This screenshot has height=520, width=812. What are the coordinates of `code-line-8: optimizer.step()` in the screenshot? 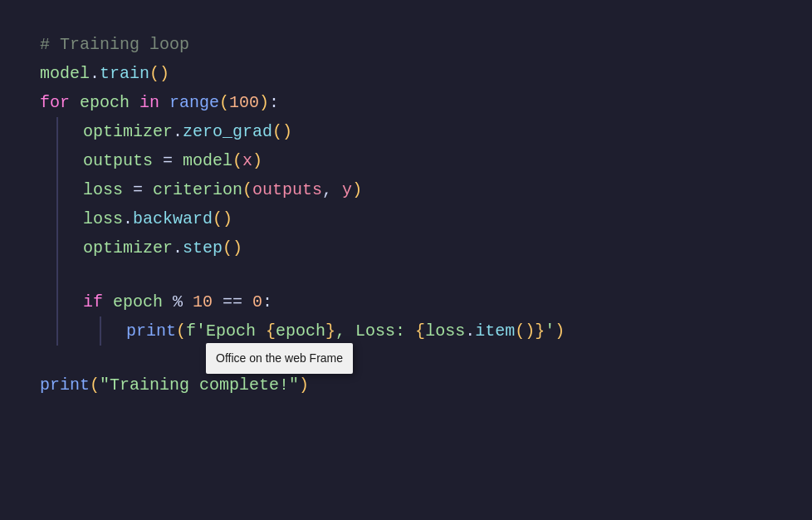 It's located at (406, 248).